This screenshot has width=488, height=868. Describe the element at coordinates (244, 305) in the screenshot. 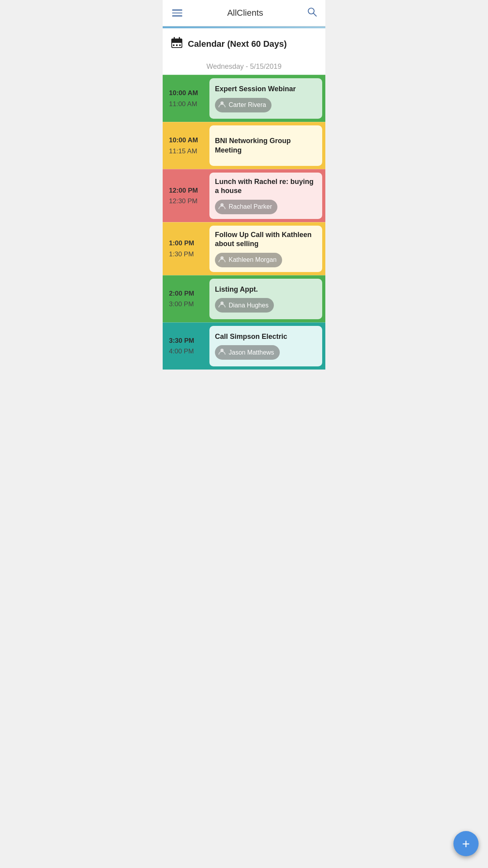

I see `contact-badge: Diana Hughes` at that location.